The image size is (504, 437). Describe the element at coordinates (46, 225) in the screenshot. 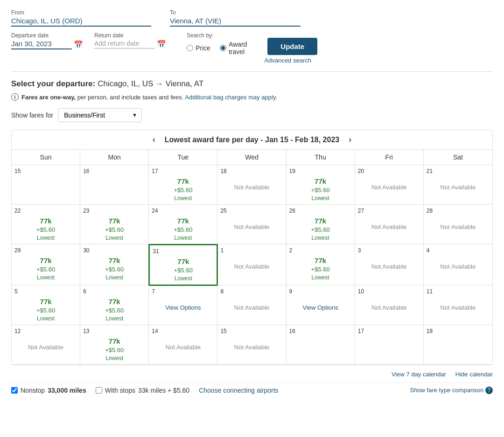

I see `calendar-cell: 2277k +$5.60 Lowest` at that location.